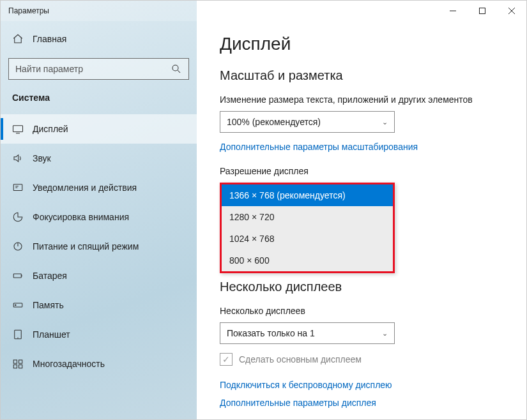 The width and height of the screenshot is (527, 420). Describe the element at coordinates (98, 39) in the screenshot. I see `home-nav: Главная` at that location.